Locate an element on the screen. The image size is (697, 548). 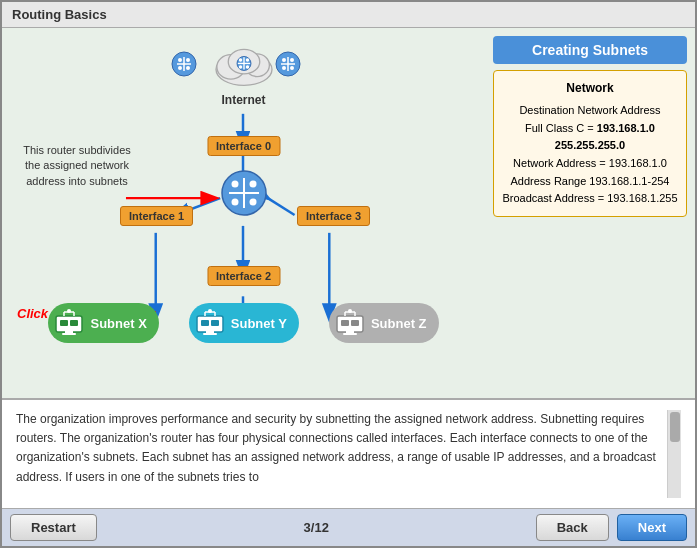
router-icon-left is located at coordinates (184, 66).